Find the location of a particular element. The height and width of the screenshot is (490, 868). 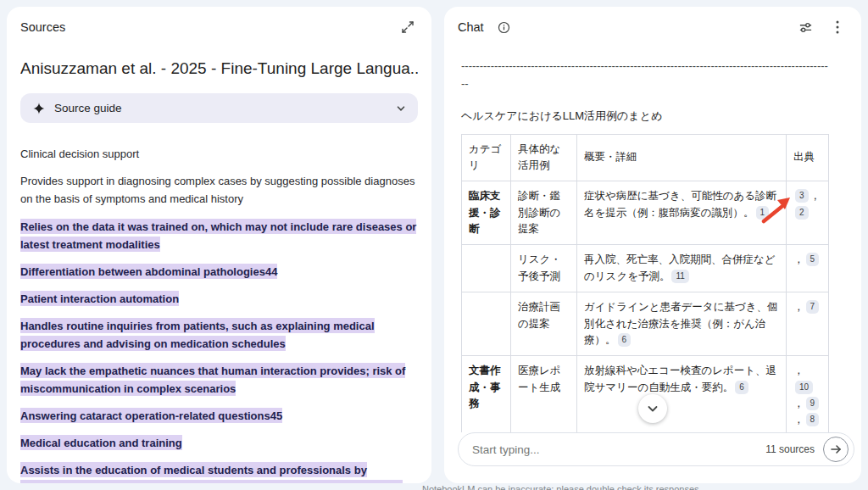

source-paragraph: Clinical decision support is located at coordinates (219, 154).